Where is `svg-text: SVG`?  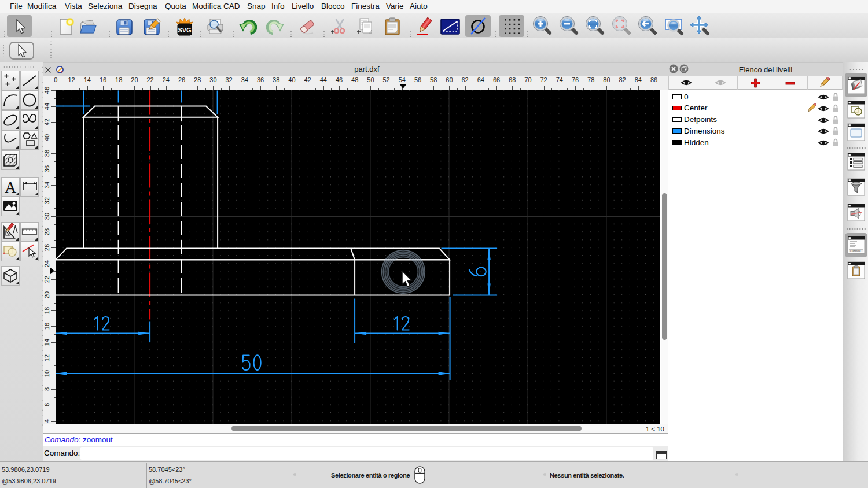
svg-text: SVG is located at coordinates (184, 30).